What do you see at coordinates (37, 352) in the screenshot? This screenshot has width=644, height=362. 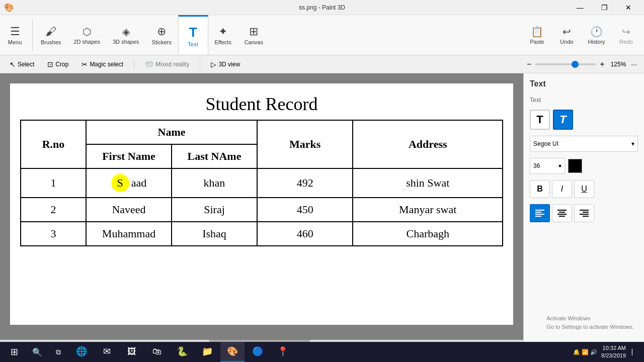 I see `search-button: 🔍` at bounding box center [37, 352].